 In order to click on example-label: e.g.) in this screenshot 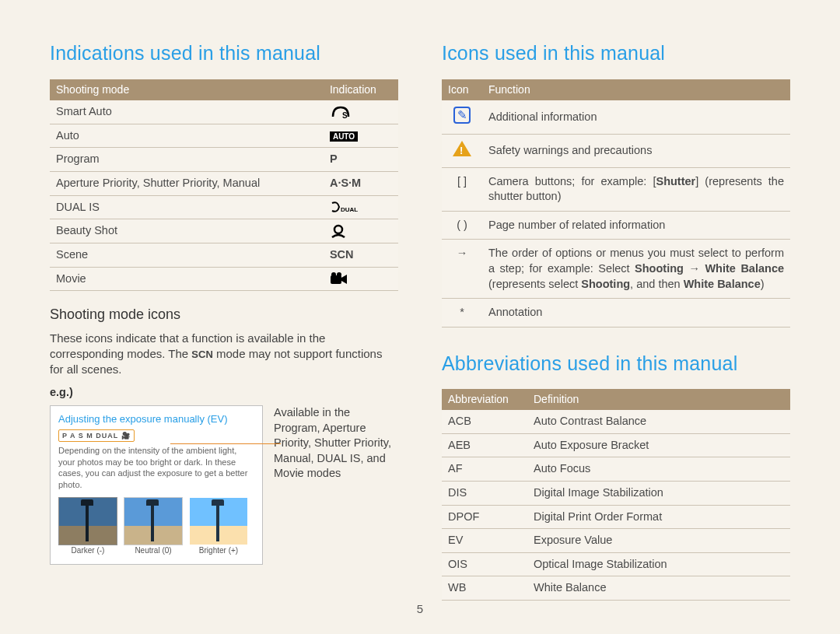, I will do `click(224, 393)`.